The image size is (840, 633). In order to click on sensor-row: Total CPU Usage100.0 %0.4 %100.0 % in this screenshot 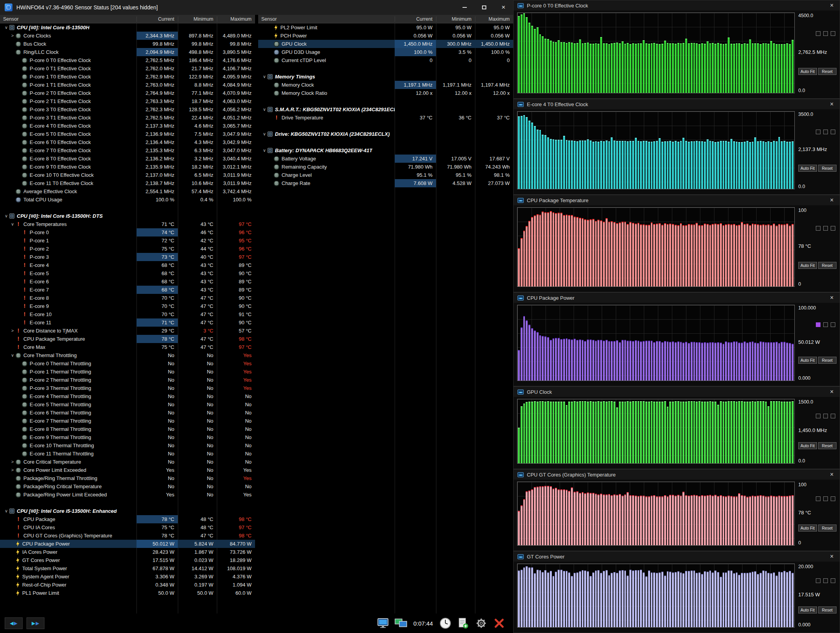, I will do `click(128, 200)`.